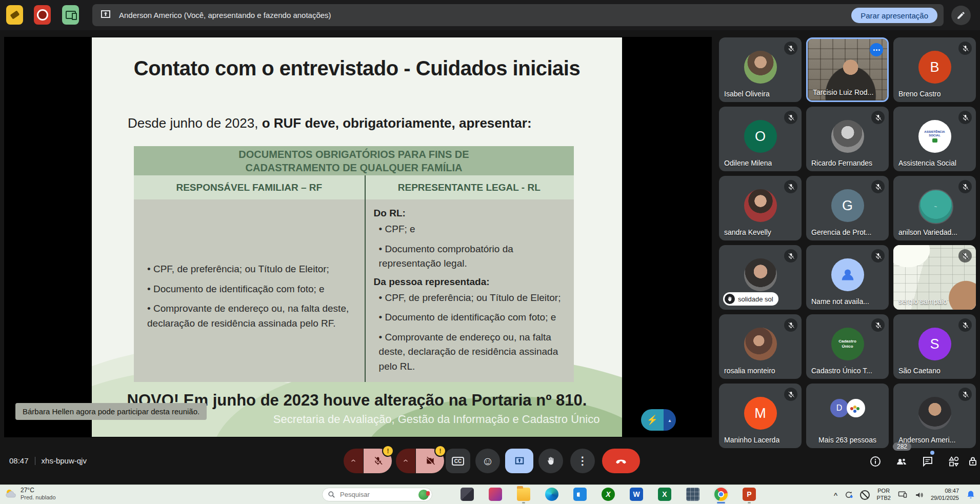 This screenshot has width=980, height=504. I want to click on more-options-button: ⋮, so click(583, 461).